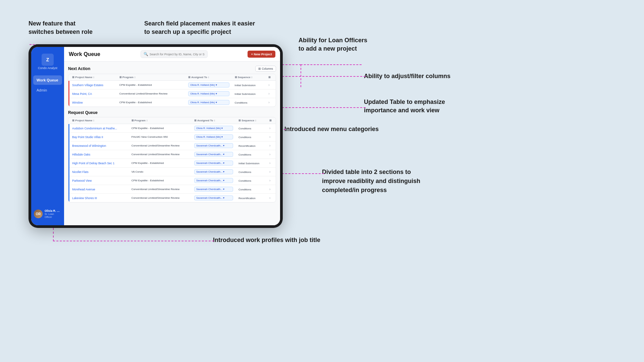  I want to click on project-link: Audubon Condominium at Feathe..., so click(95, 128).